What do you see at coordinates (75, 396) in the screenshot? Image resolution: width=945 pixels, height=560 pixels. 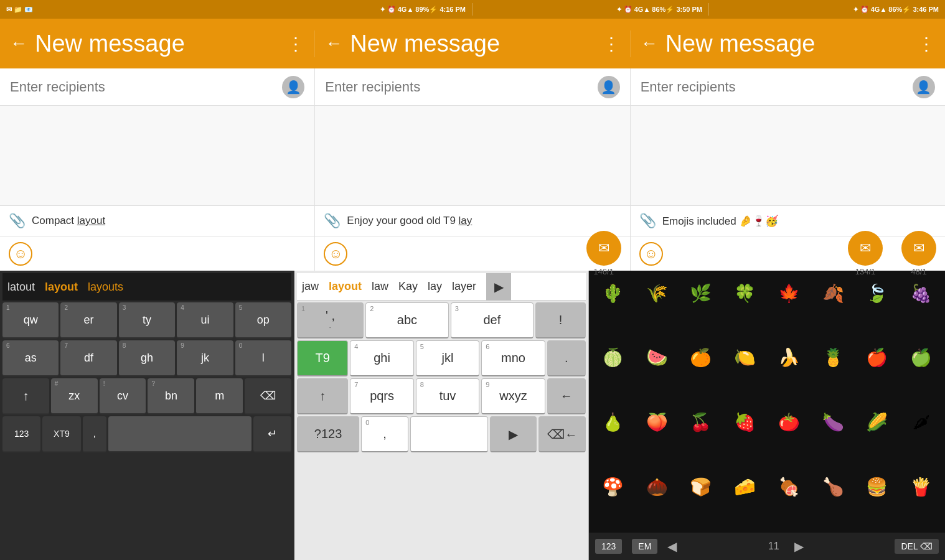 I see `key-zx: #zx` at bounding box center [75, 396].